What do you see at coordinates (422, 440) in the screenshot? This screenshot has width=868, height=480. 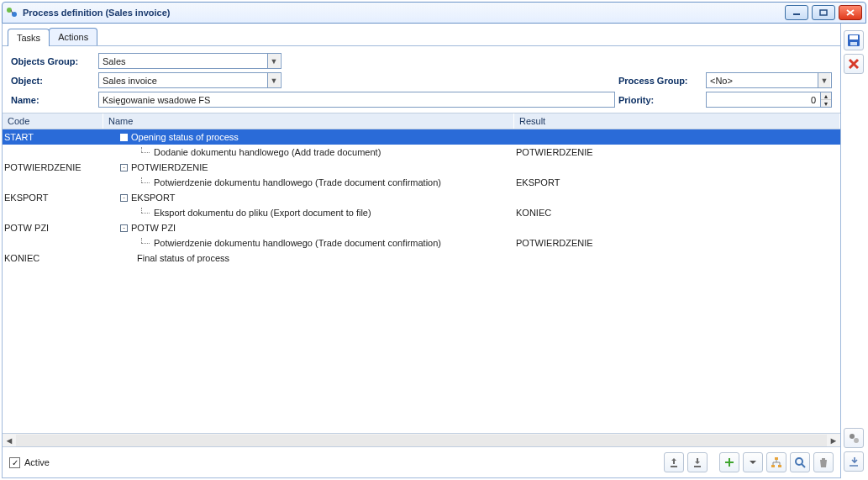 I see `hscrollbar: ◄ ►` at bounding box center [422, 440].